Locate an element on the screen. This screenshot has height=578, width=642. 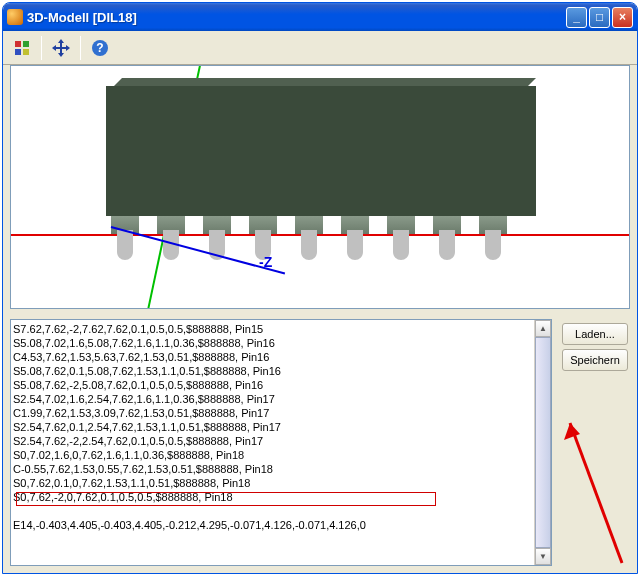
text-line: S0,7.02,1.6,0,7.62,1.6,1.1,0.36,$888888,… is located at coordinates (281, 455).